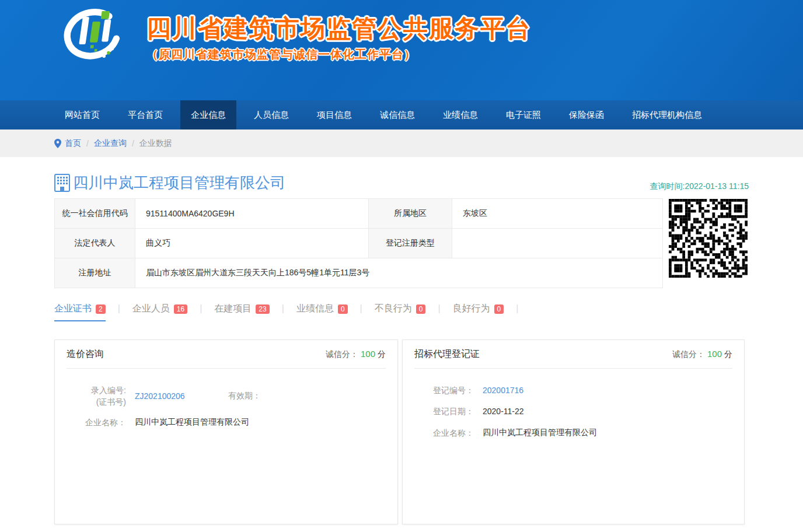  What do you see at coordinates (322, 312) in the screenshot?
I see `tab-performance-info: 业绩信息 0` at bounding box center [322, 312].